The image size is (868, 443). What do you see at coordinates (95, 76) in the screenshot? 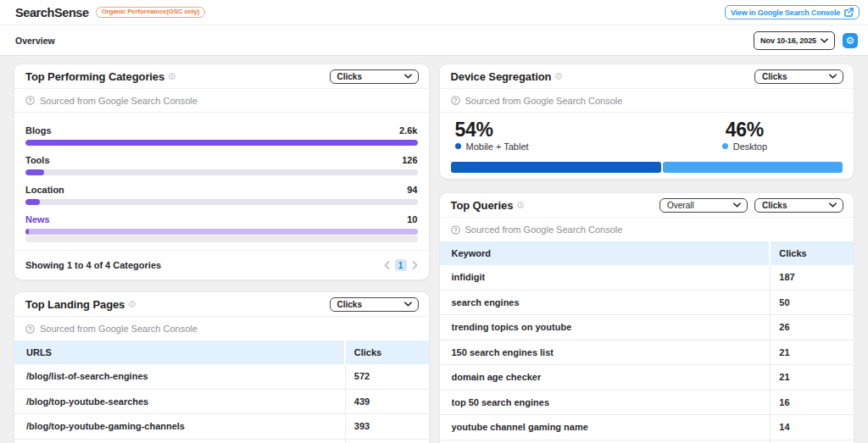
I see `categories-card-title: Top Performing Categories` at bounding box center [95, 76].